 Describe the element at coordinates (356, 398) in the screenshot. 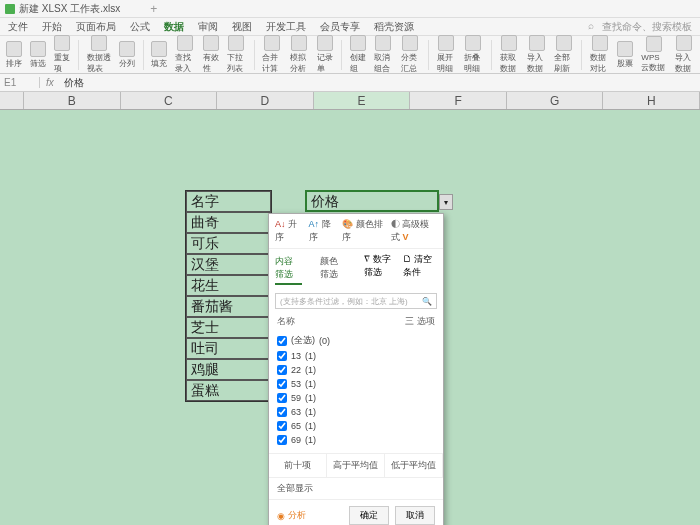

I see `filter-item: 59(1)` at that location.